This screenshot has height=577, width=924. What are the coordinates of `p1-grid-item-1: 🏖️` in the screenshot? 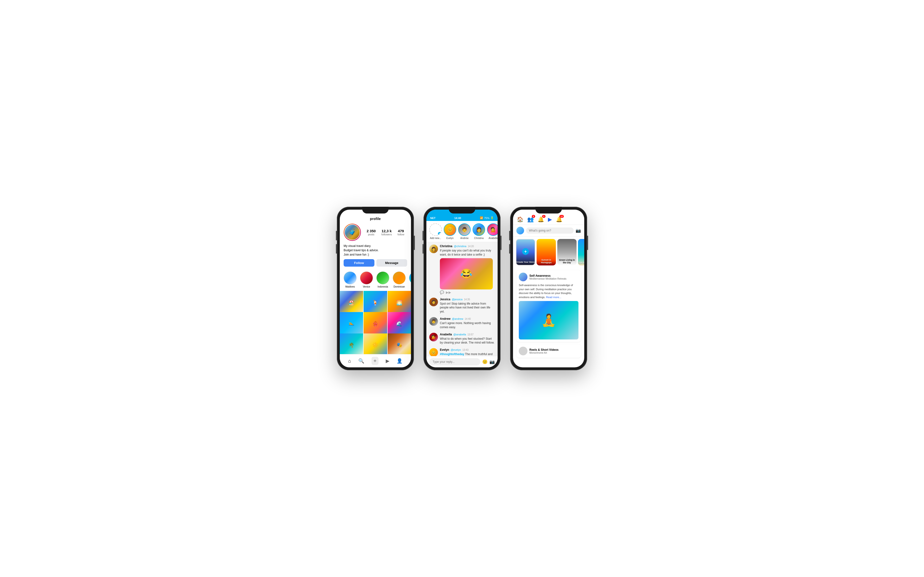 It's located at (351, 302).